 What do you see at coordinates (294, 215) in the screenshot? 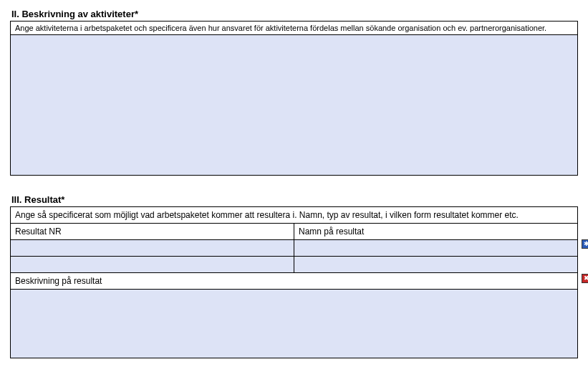
I see `section3-instruction: Ange så specificerat som möjligt vad arb…` at bounding box center [294, 215].